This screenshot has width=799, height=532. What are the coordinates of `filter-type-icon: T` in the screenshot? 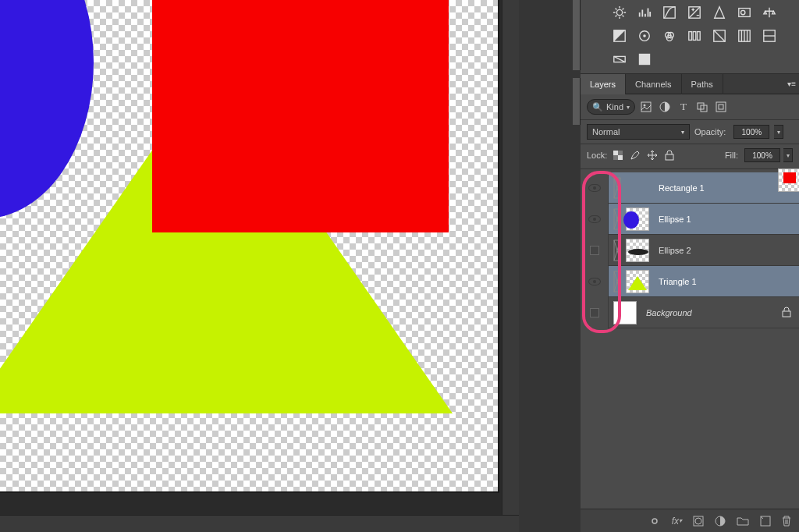 It's located at (684, 107).